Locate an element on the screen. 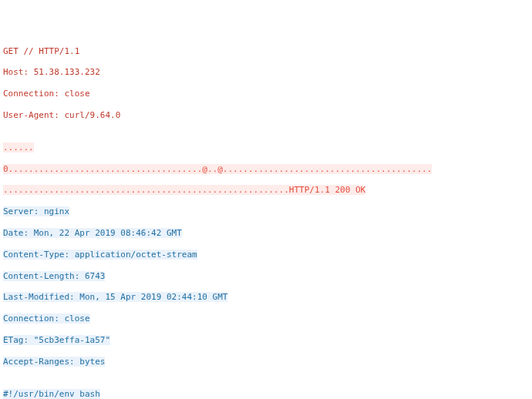 This screenshot has height=399, width=532. script-line: #!/usr/bin/env bash is located at coordinates (52, 394).